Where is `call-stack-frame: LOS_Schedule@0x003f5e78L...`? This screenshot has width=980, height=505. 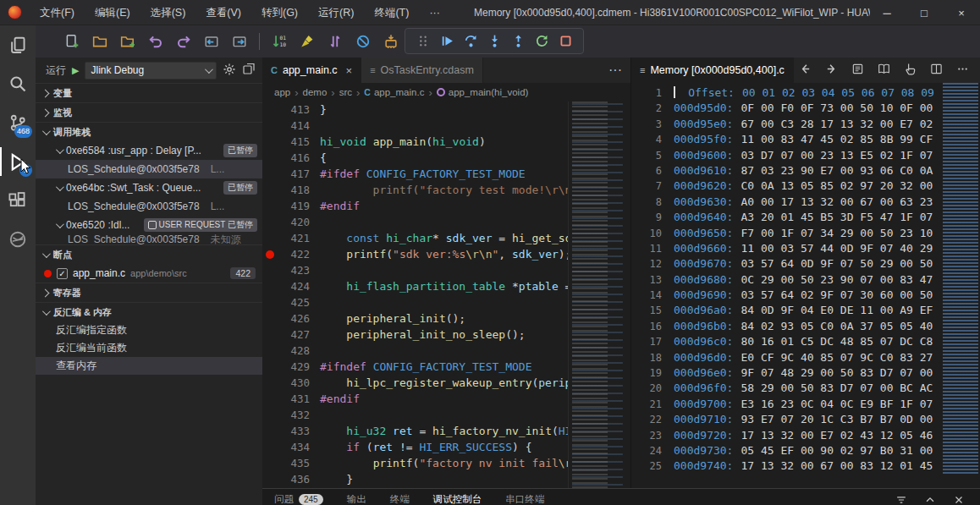 call-stack-frame: LOS_Schedule@0x003f5e78L... is located at coordinates (149, 206).